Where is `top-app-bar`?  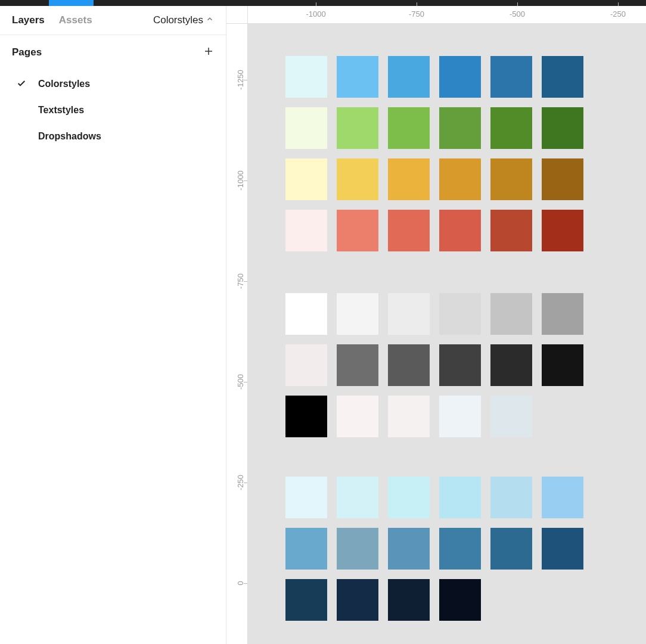
top-app-bar is located at coordinates (323, 3).